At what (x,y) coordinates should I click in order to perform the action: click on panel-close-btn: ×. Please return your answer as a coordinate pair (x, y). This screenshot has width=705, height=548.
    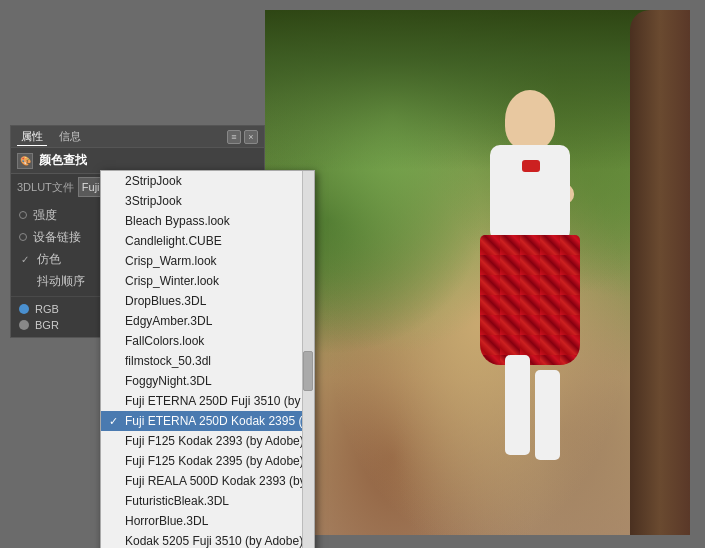
    Looking at the image, I should click on (251, 137).